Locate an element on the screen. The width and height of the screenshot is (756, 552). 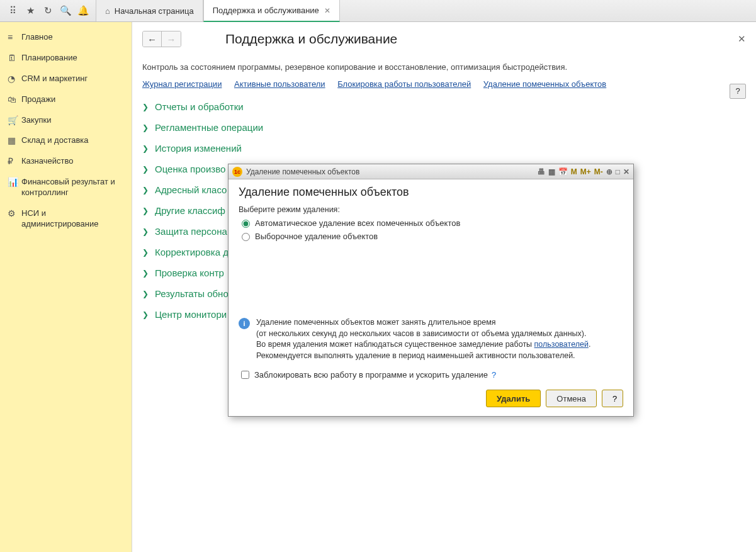
apps-icon: ⠿ is located at coordinates (13, 11).